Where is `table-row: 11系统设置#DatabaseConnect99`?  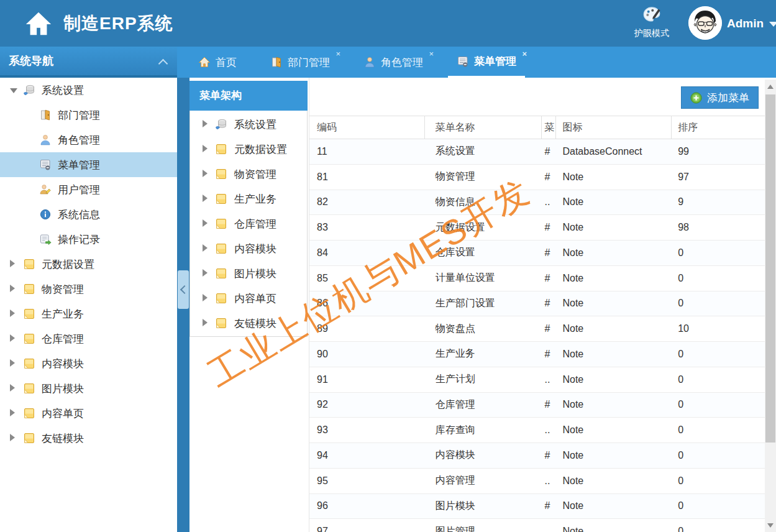
table-row: 11系统设置#DatabaseConnect99 is located at coordinates (537, 152).